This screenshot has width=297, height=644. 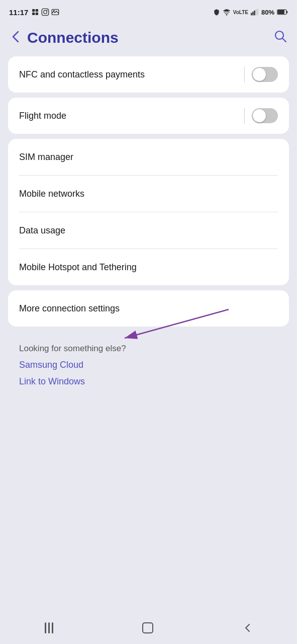 What do you see at coordinates (149, 194) in the screenshot?
I see `mobile-networks-item: Mobile networks` at bounding box center [149, 194].